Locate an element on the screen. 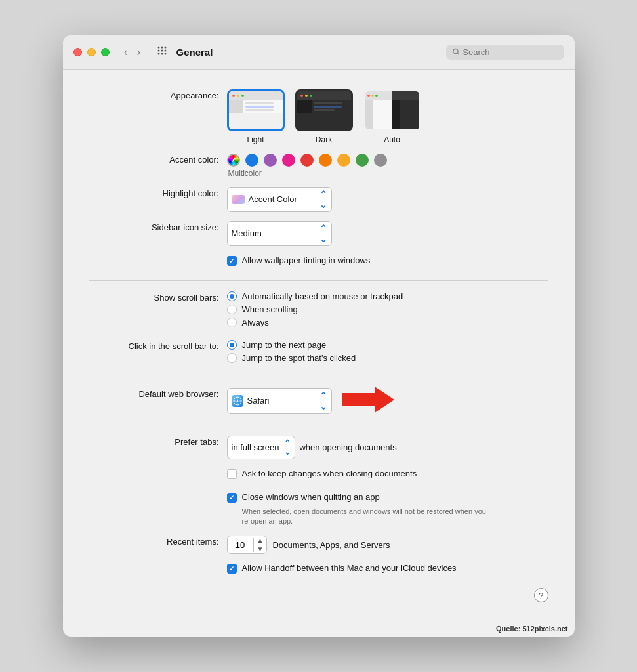 This screenshot has height=672, width=637. scroll-jump-page-row: Jump to the next page is located at coordinates (291, 345).